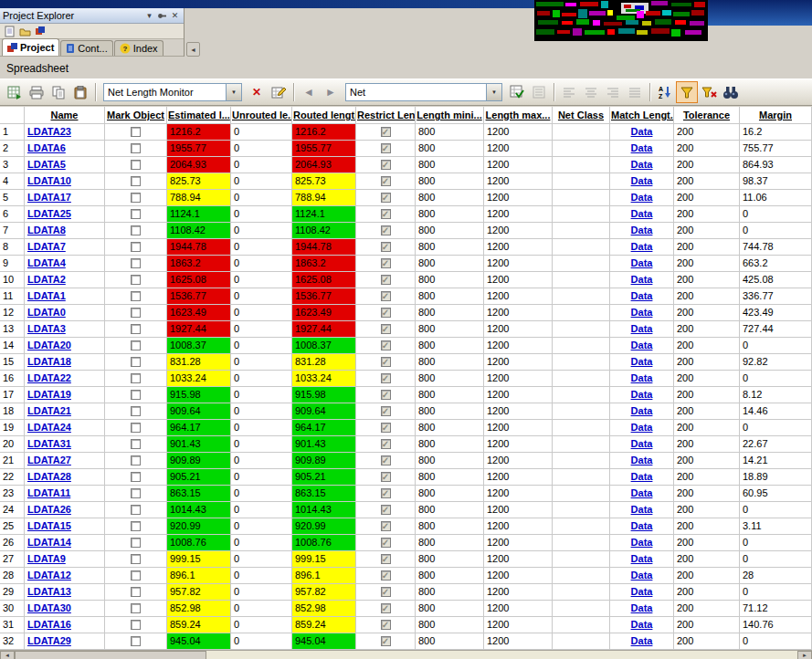 This screenshot has height=659, width=812. What do you see at coordinates (47, 279) in the screenshot?
I see `net-name-link: LDATA2` at bounding box center [47, 279].